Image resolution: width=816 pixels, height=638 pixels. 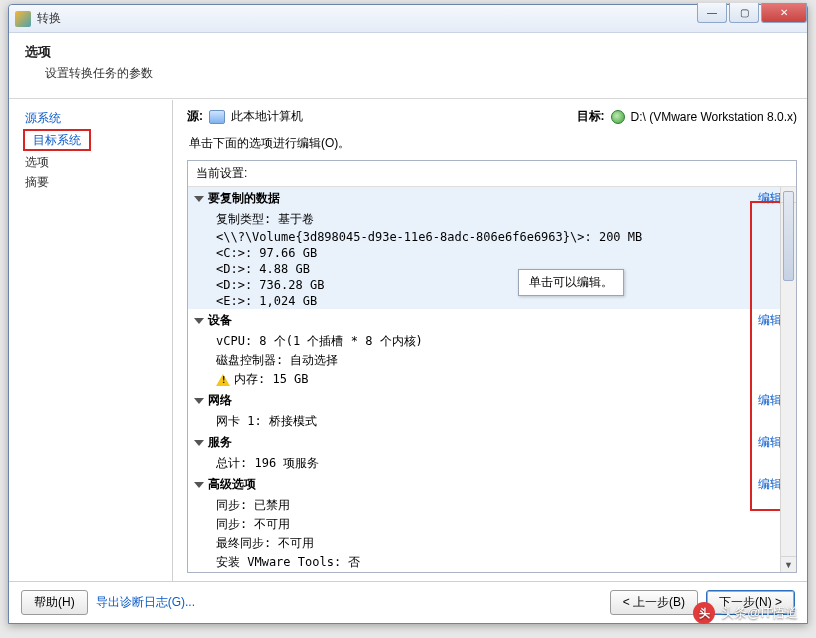 What do you see at coordinates (492, 464) in the screenshot?
I see `services-total: 总计: 196 项服务` at bounding box center [492, 464].